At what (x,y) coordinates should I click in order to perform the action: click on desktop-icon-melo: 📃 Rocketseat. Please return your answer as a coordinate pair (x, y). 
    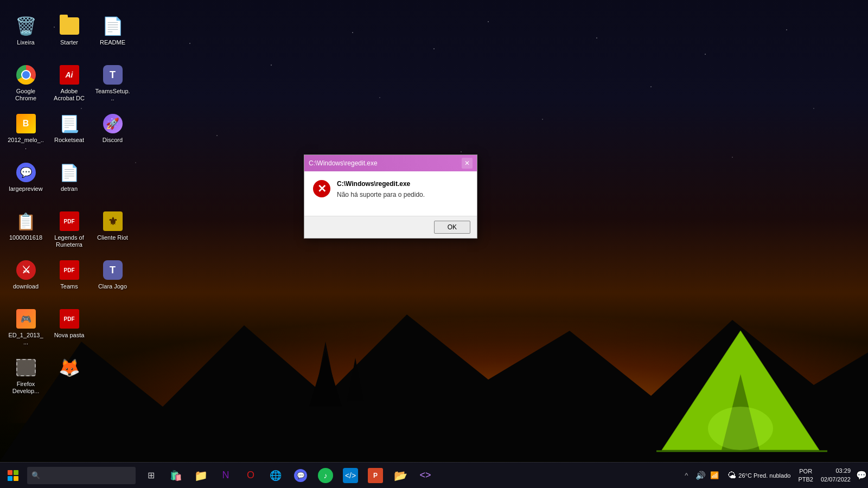
    Looking at the image, I should click on (69, 133).